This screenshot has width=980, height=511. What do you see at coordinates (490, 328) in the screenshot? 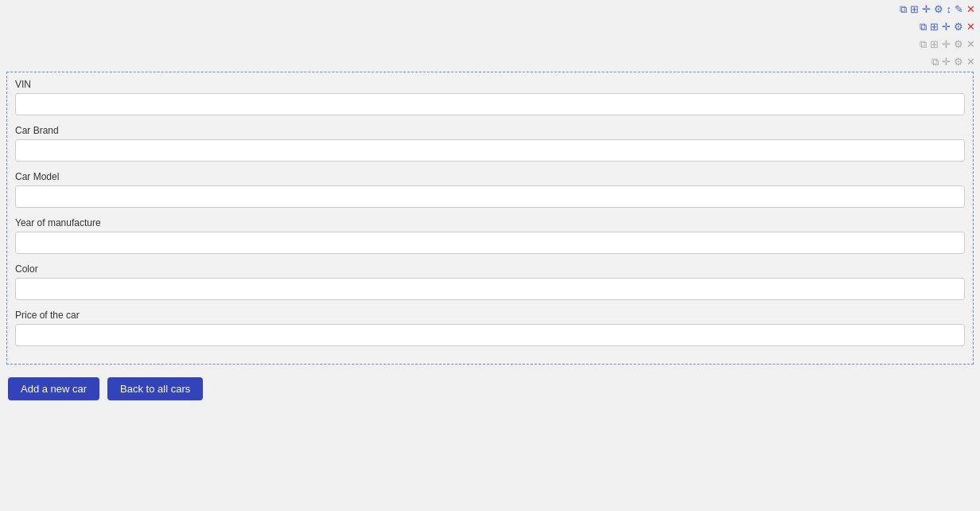
I see `price-field: Price of the car` at bounding box center [490, 328].